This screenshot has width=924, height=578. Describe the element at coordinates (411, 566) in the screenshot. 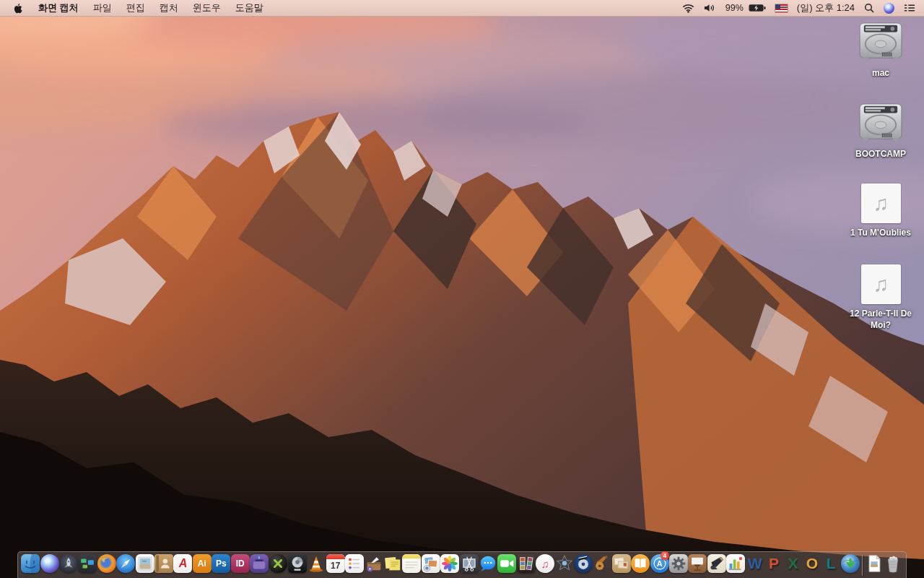

I see `dock-item-notes` at that location.